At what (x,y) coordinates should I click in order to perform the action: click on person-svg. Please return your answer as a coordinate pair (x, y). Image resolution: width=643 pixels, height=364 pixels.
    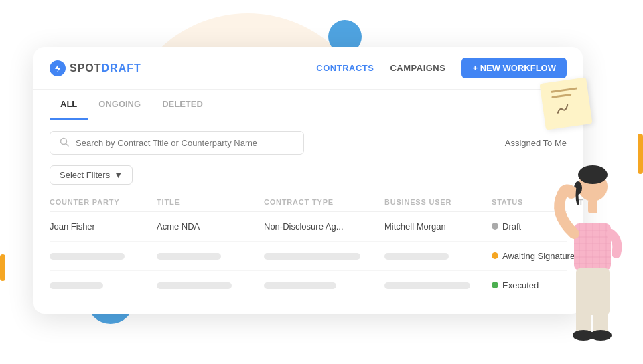
    Looking at the image, I should click on (583, 254).